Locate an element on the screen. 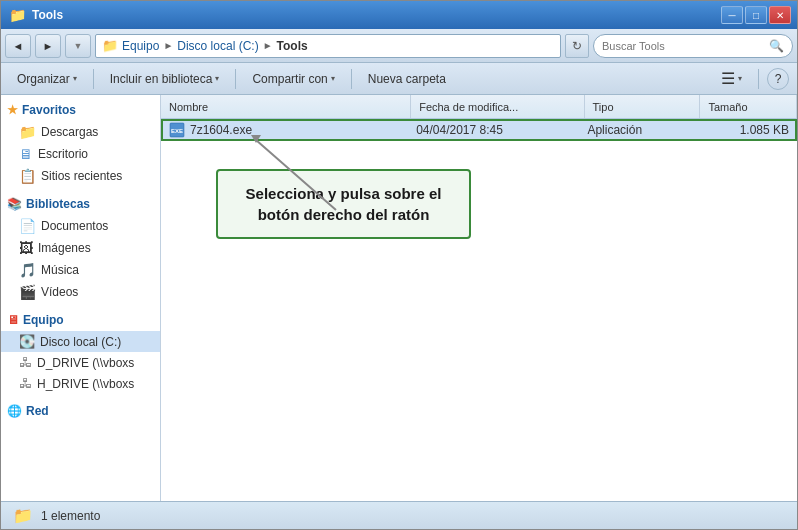  forward-button: ► is located at coordinates (48, 46).